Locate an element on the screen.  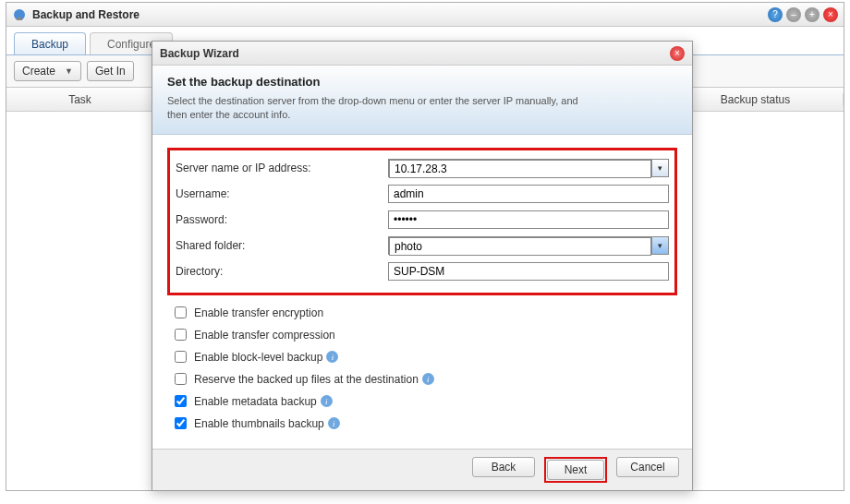
check-thumbs-row: Enable thumbnails backup i is located at coordinates (426, 424).